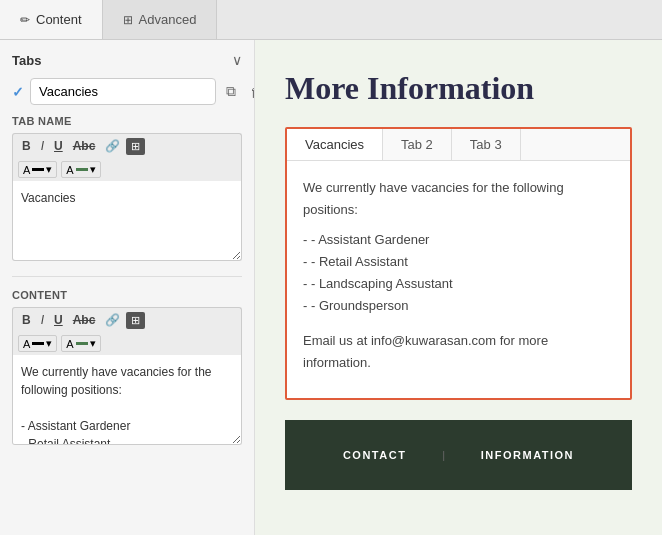  I want to click on advanced-tab-label: Advanced, so click(168, 20).